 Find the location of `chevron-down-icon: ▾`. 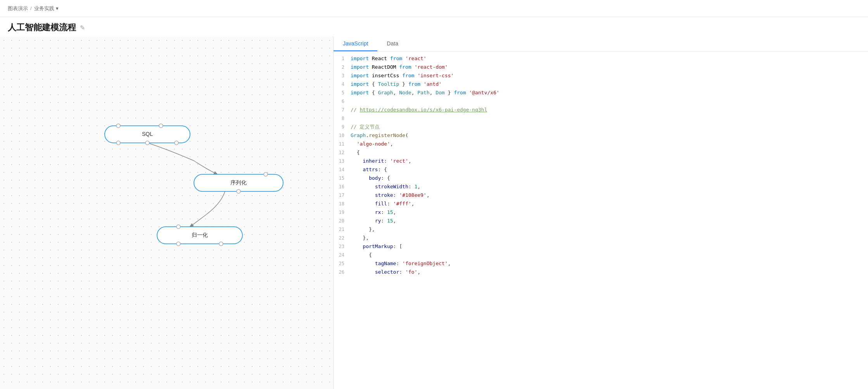

chevron-down-icon: ▾ is located at coordinates (57, 9).